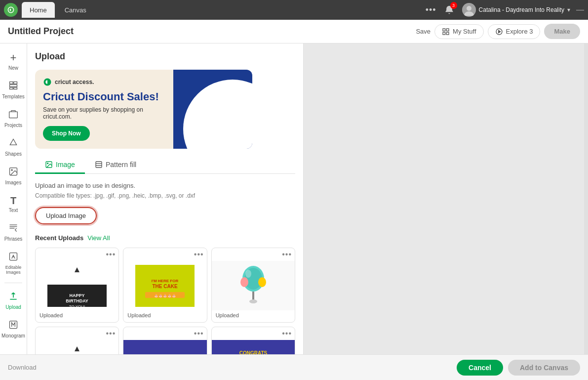 The height and width of the screenshot is (380, 588). What do you see at coordinates (116, 165) in the screenshot?
I see `tab-pattern-fill: Pattern fill` at bounding box center [116, 165].